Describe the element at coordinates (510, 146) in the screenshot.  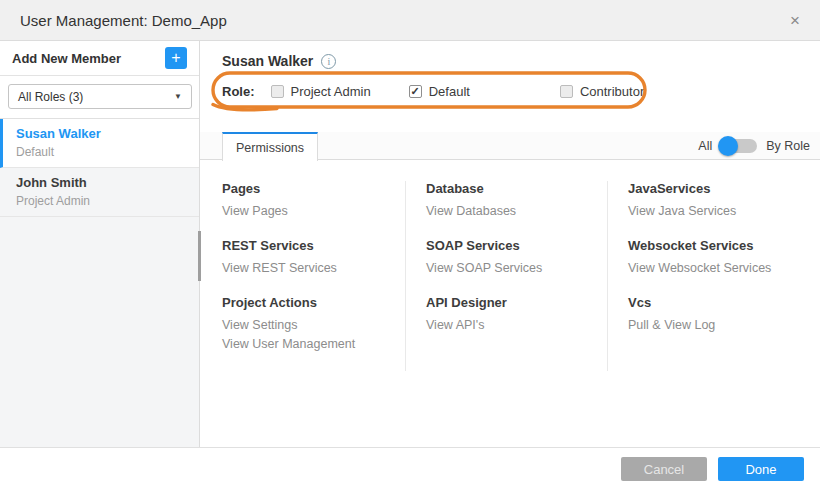
I see `tab-strip: Permissions All By Role` at that location.